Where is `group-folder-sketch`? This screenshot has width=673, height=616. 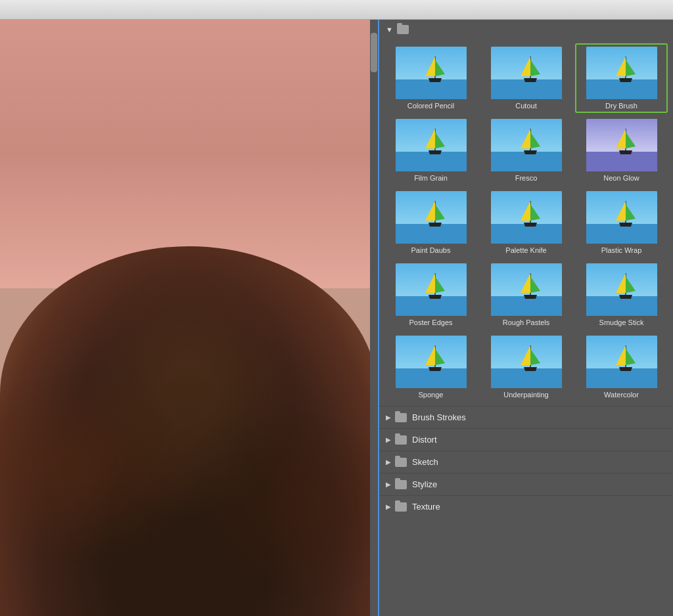
group-folder-sketch is located at coordinates (401, 462).